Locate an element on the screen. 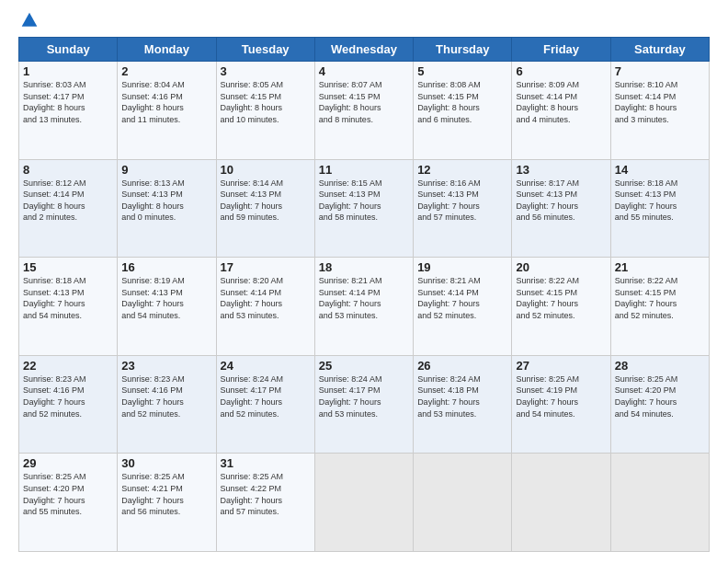 The width and height of the screenshot is (728, 563). cell-info: Sunrise: 8:08 AMSunset: 4:15 PMDaylight:… is located at coordinates (462, 102).